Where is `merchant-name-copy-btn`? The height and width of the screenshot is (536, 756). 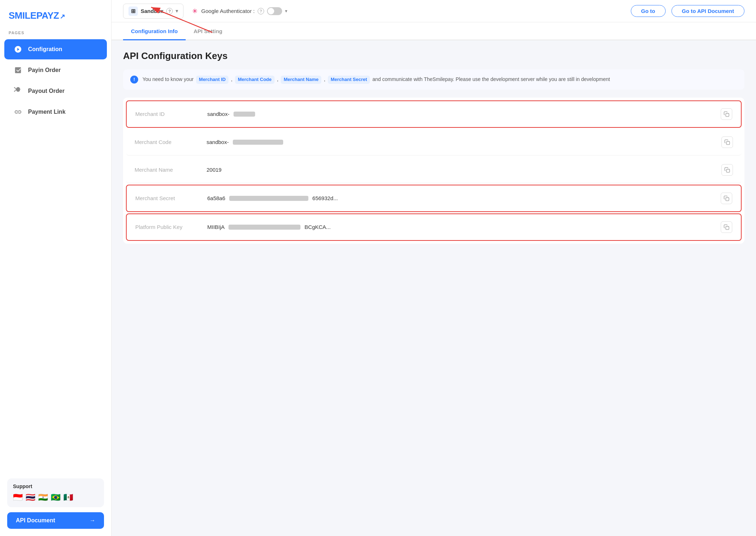 merchant-name-copy-btn is located at coordinates (727, 170).